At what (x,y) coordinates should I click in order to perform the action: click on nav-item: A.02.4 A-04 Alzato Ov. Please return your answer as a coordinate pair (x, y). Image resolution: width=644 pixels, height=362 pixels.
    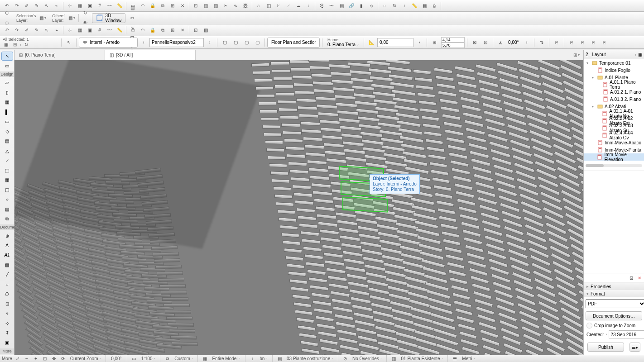
    Looking at the image, I should click on (614, 135).